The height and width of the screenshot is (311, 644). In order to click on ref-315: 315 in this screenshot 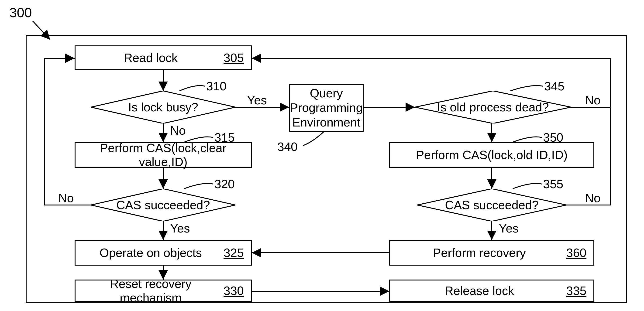, I will do `click(224, 137)`.